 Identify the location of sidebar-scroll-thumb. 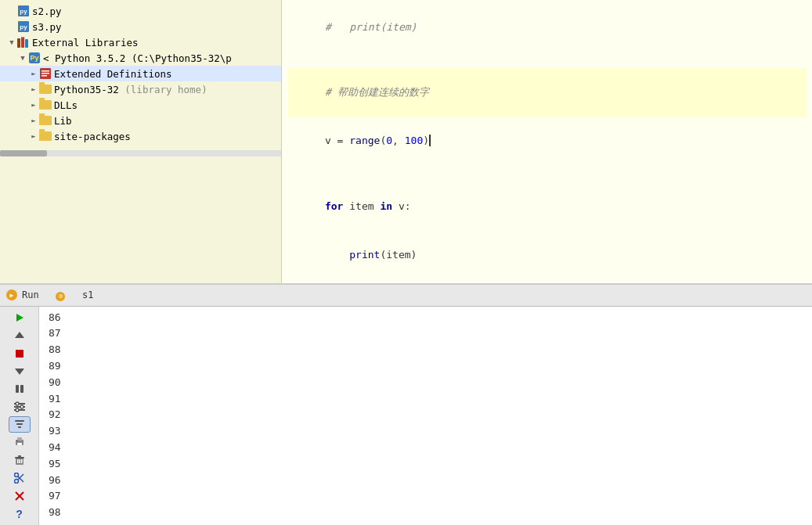
(23, 153).